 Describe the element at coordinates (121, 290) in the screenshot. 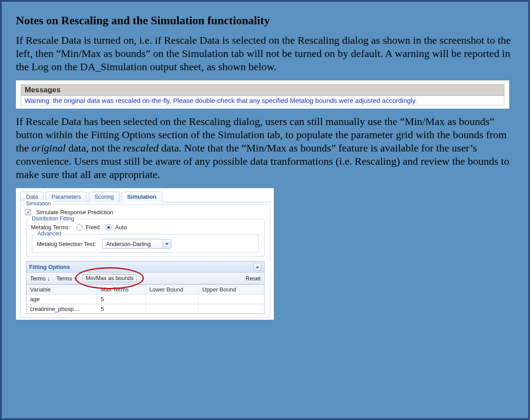

I see `col-max-terms: Max Terms` at that location.